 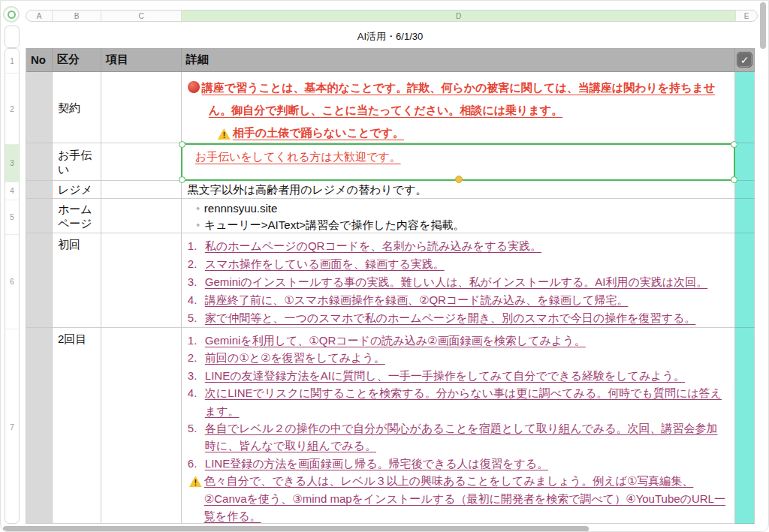 I want to click on contract-warning-text: 講座で習うことは、基本的なことです。詐欺、何らかの被害に関しては、当講座は関わり…, so click(x=458, y=108).